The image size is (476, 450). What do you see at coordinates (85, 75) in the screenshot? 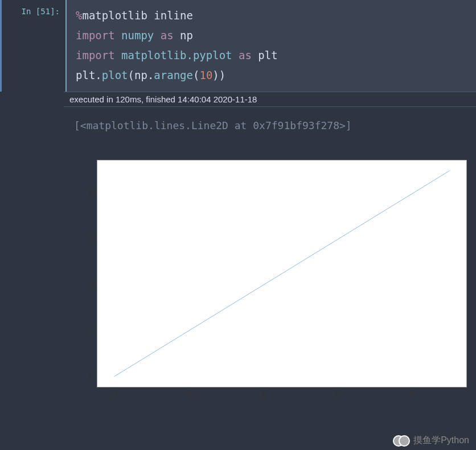
I see `obj-plt: plt` at bounding box center [85, 75].